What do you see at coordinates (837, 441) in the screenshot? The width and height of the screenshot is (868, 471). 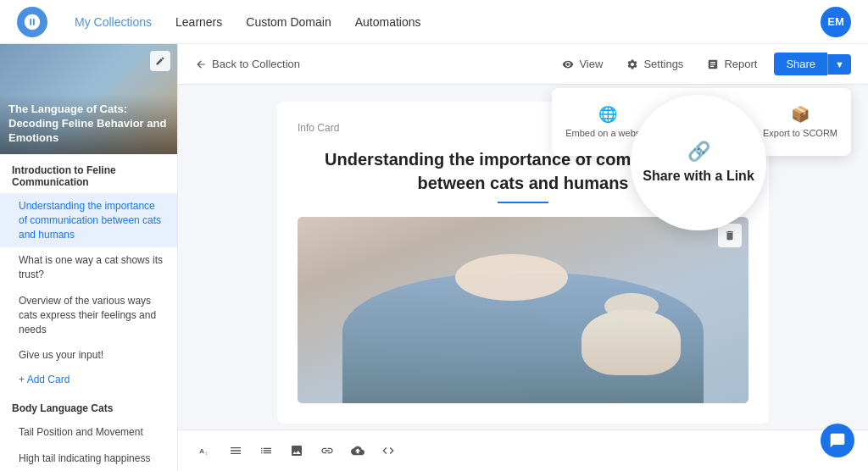 I see `chat-button` at bounding box center [837, 441].